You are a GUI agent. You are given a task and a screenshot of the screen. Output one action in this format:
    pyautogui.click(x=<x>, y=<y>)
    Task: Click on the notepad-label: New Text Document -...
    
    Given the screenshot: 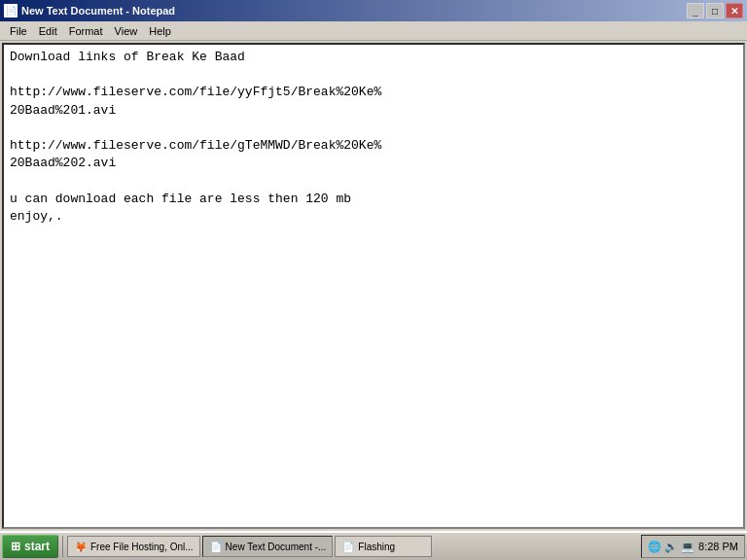 What is the action you would take?
    pyautogui.click(x=276, y=546)
    